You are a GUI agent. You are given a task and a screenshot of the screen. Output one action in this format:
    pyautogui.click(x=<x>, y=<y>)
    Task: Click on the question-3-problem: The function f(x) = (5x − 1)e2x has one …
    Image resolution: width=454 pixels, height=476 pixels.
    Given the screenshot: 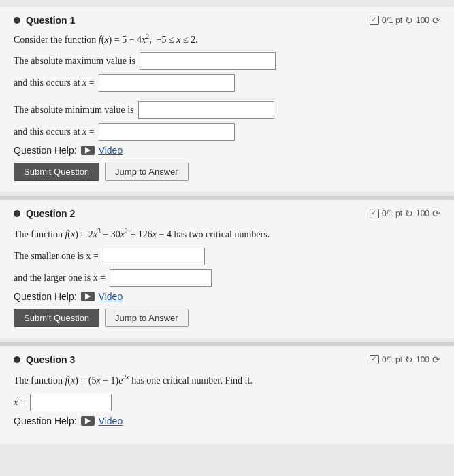 What is the action you would take?
    pyautogui.click(x=227, y=380)
    